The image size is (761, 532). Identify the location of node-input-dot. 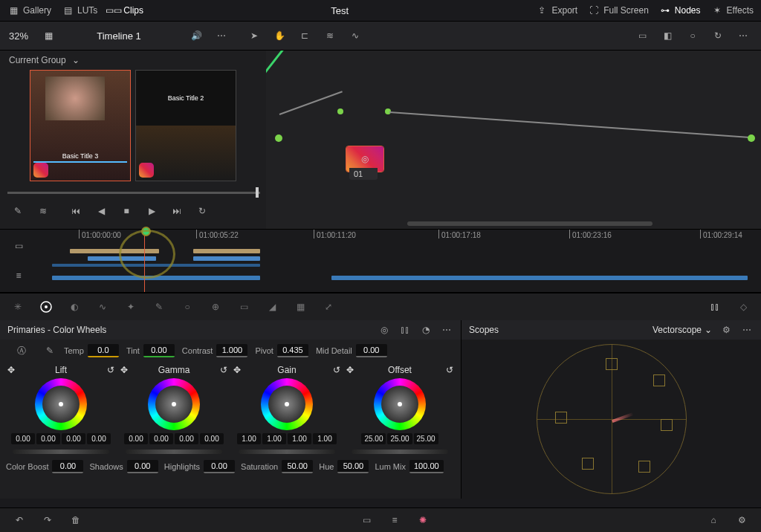
(340, 111).